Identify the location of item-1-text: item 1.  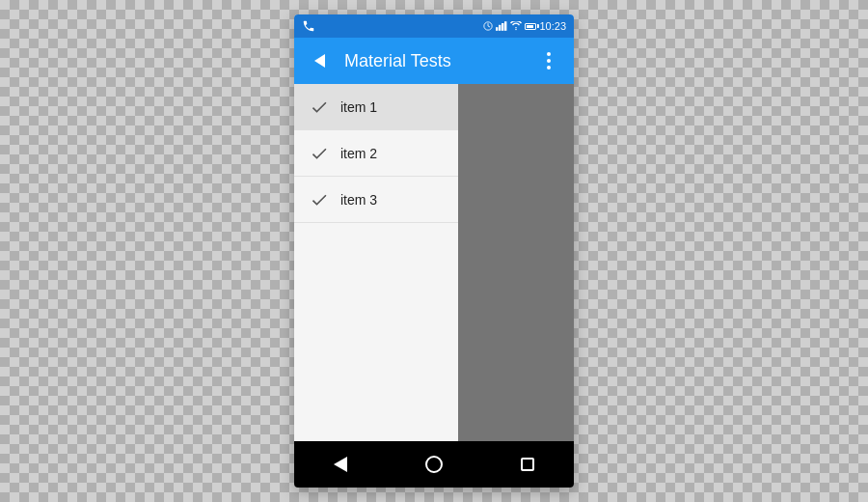
(359, 107).